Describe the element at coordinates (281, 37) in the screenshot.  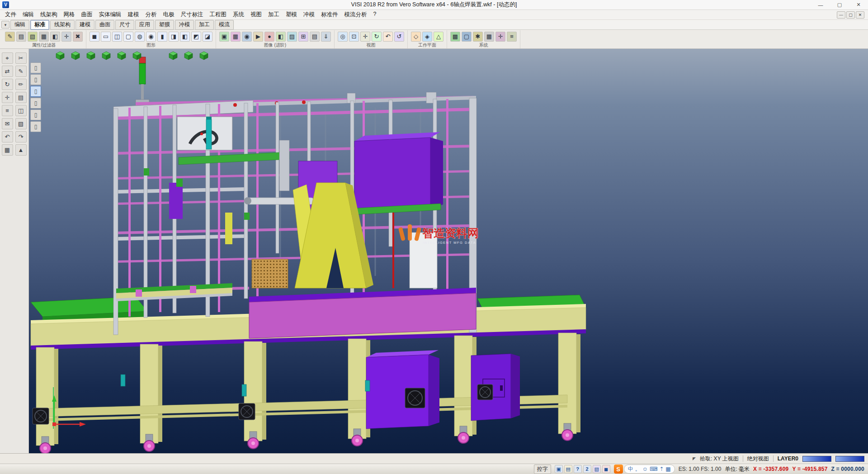
I see `compare-icon: ◧` at that location.